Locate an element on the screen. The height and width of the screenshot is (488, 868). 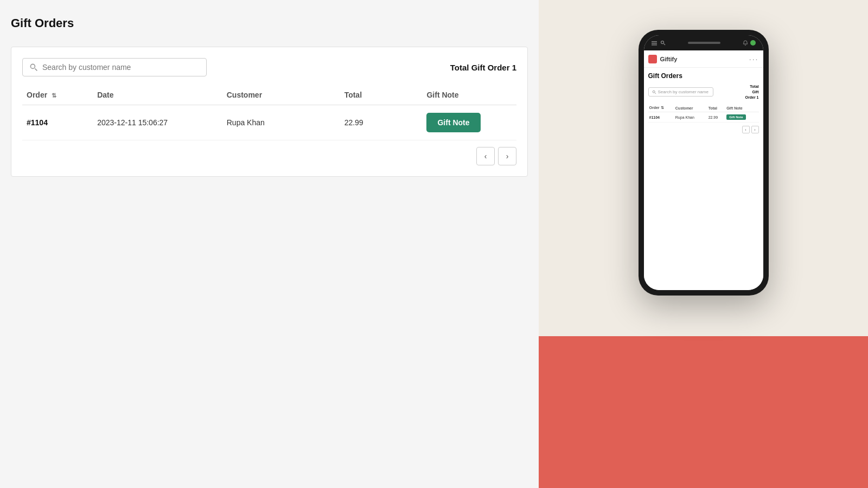
phone-cell-order: #1104 is located at coordinates (661, 117).